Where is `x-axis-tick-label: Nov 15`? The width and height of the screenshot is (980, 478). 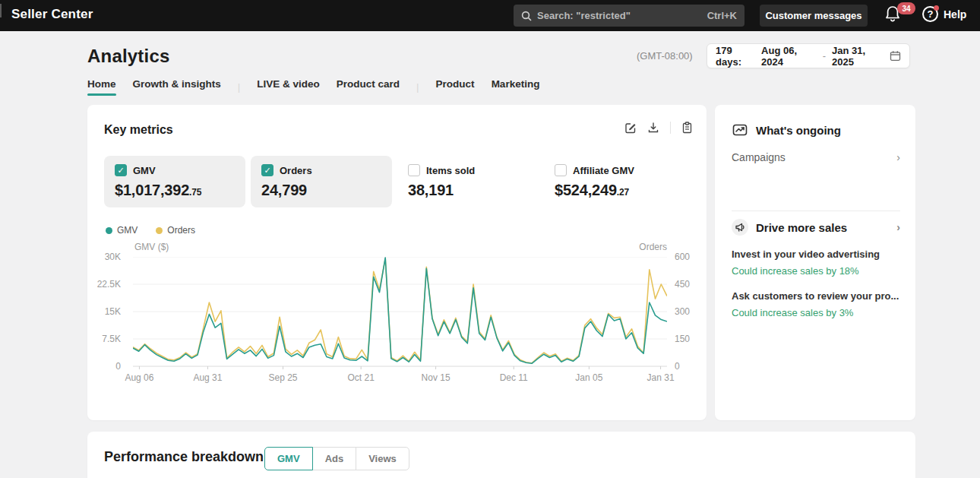 x-axis-tick-label: Nov 15 is located at coordinates (436, 378).